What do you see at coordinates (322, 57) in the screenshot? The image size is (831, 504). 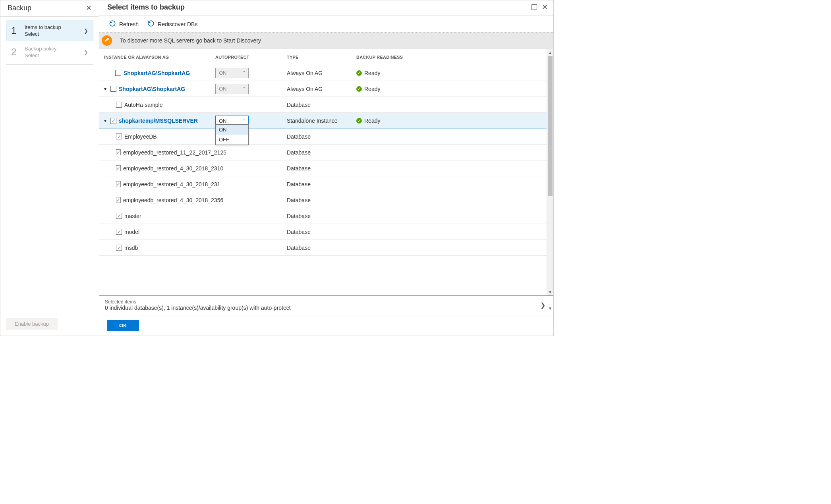 I see `header-type: TYPE` at bounding box center [322, 57].